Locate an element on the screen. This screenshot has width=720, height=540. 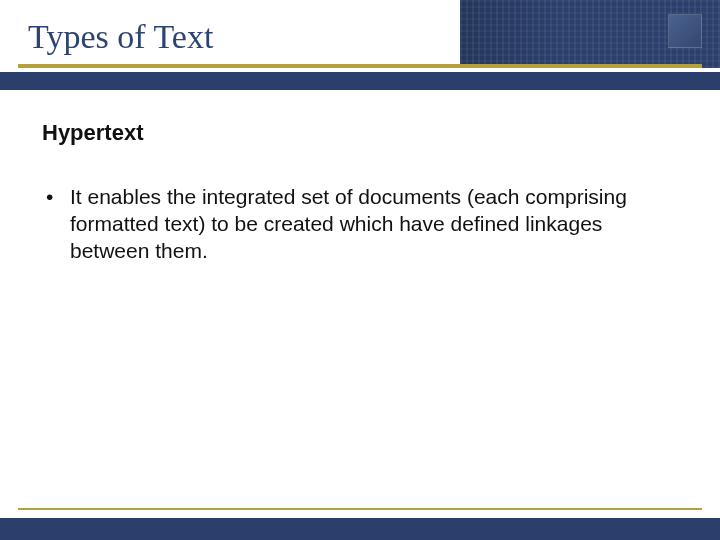
title-underline is located at coordinates (360, 66).